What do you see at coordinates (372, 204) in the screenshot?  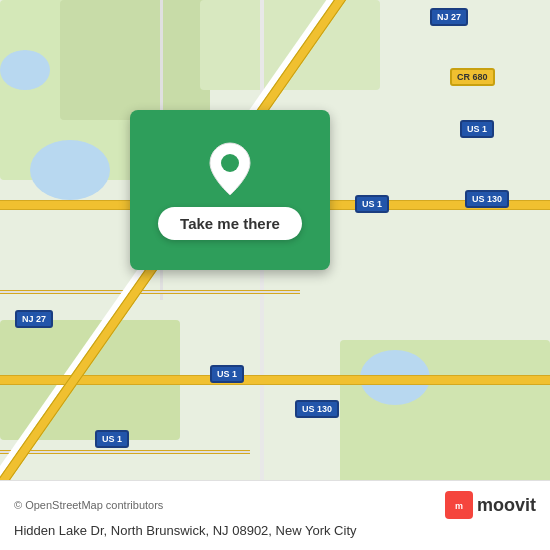 I see `badge-us1-mid: US 1` at bounding box center [372, 204].